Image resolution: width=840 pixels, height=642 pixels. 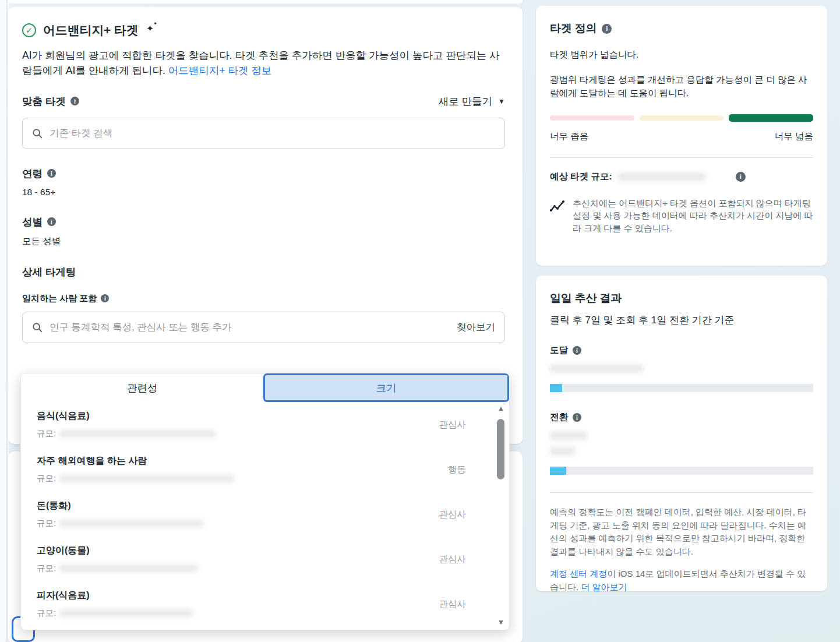 What do you see at coordinates (29, 30) in the screenshot?
I see `check-circle-icon: ✓` at bounding box center [29, 30].